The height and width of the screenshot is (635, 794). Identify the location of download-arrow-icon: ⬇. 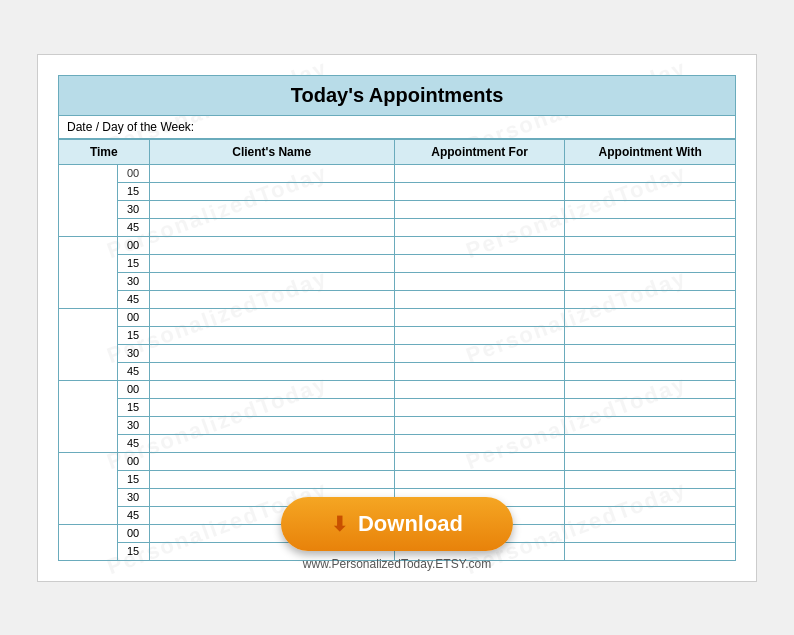
(340, 524).